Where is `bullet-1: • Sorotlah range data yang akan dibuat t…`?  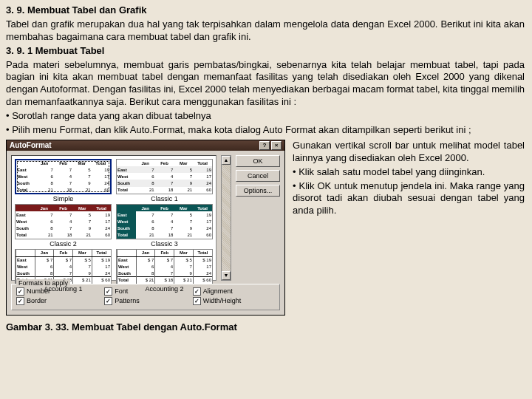 bullet-1: • Sorotlah range data yang akan dibuat t… is located at coordinates (265, 117).